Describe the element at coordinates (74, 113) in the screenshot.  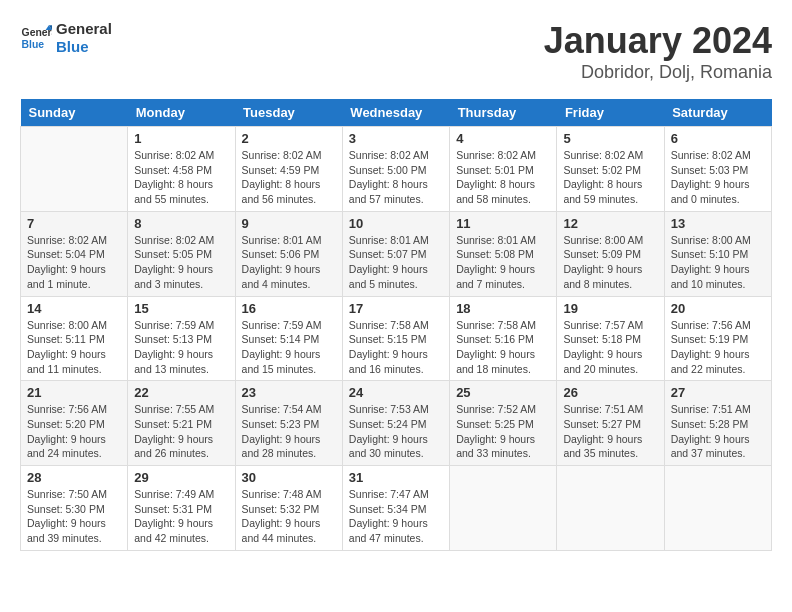
I see `weekday-header-sunday: Sunday` at that location.